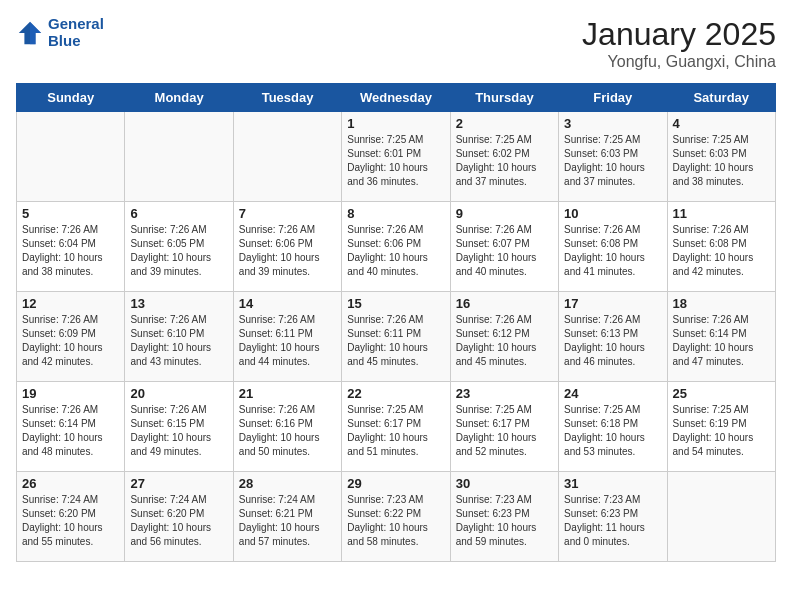 The height and width of the screenshot is (612, 792). Describe the element at coordinates (70, 214) in the screenshot. I see `day-number: 5` at that location.